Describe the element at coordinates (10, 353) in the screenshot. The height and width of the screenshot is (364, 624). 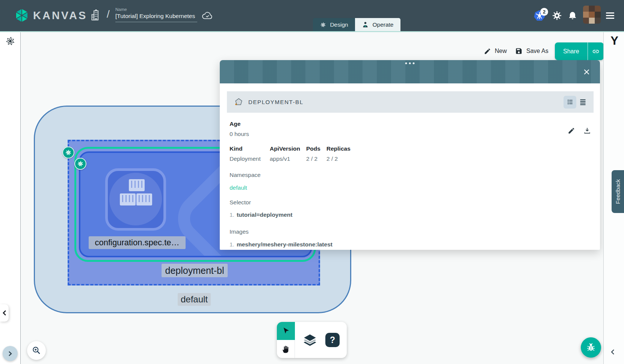
I see `expand-left-drawer-button` at that location.